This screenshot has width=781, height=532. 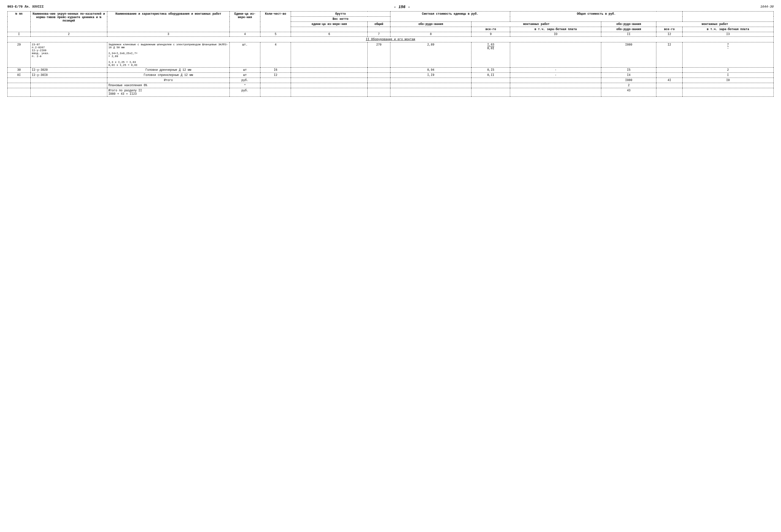 What do you see at coordinates (536, 24) in the screenshot?
I see `col-mount-price-header: монтажных работ` at bounding box center [536, 24].